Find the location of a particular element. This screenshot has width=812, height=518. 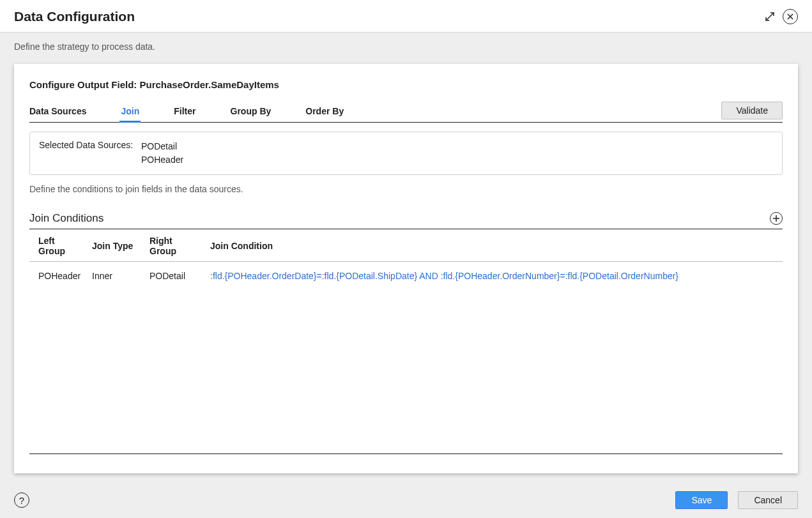

cell-left-group: POHeader is located at coordinates (58, 276).